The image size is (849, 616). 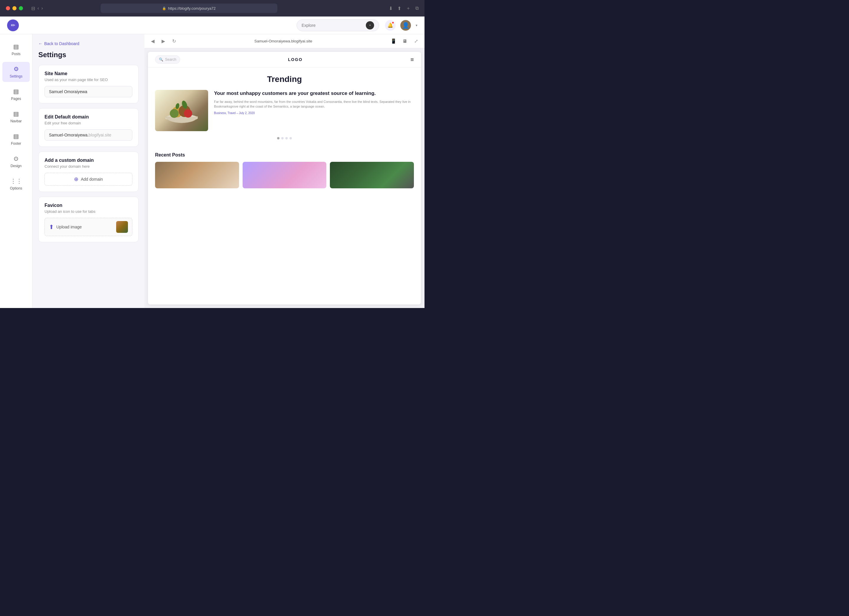 What do you see at coordinates (33, 8) in the screenshot?
I see `sidebar-toggle-icon: ⊟` at bounding box center [33, 8].